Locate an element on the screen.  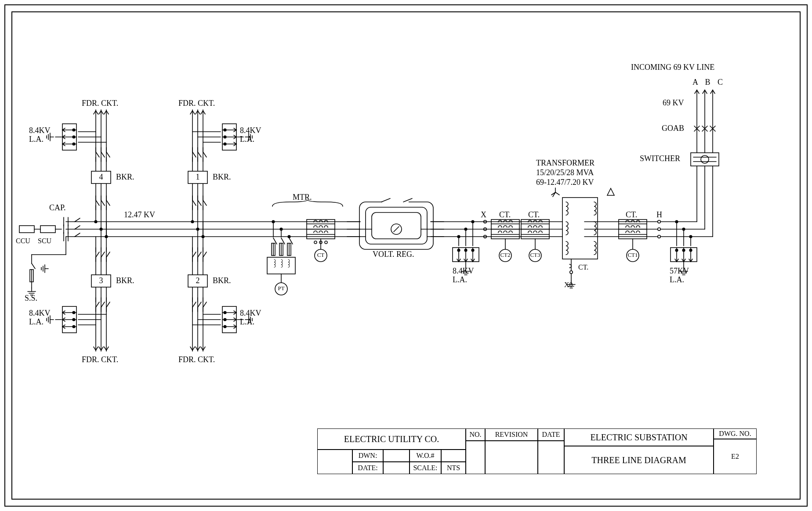
ct-label-hv: CT. is located at coordinates (631, 215).